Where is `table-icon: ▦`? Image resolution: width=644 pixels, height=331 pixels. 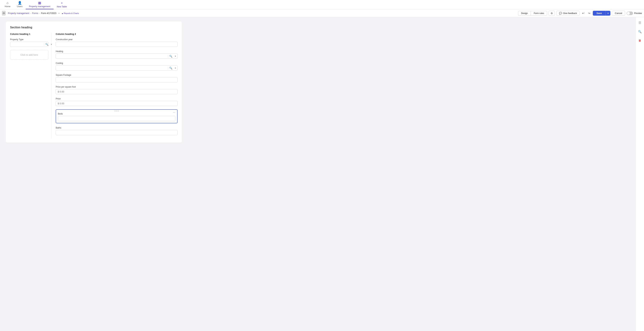 table-icon: ▦ is located at coordinates (40, 3).